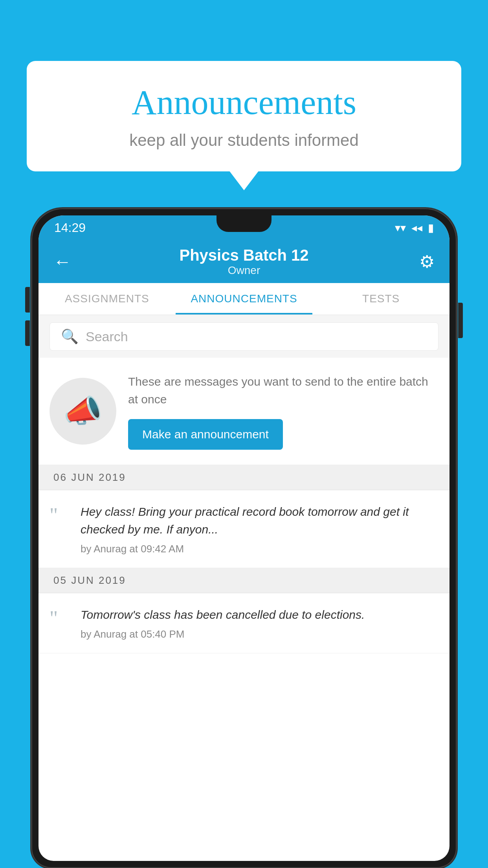  What do you see at coordinates (259, 615) in the screenshot?
I see `announcement-text-2: Tomorrow's class has been cancelled due …` at bounding box center [259, 615].